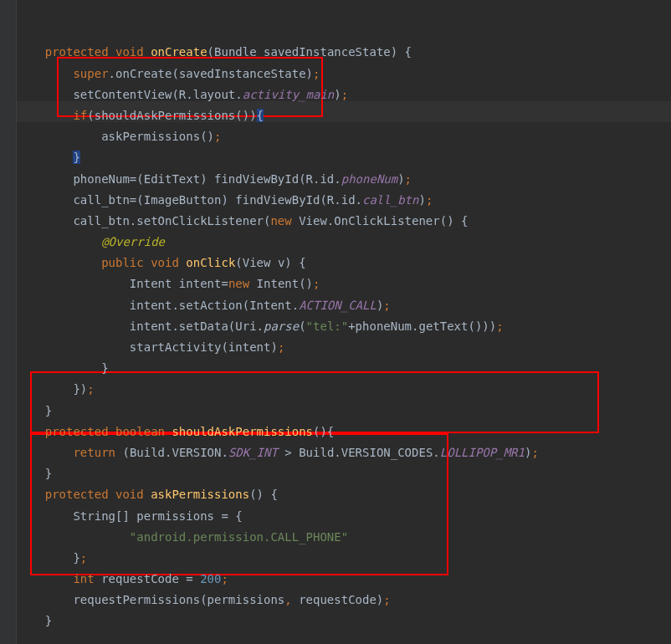  Describe the element at coordinates (278, 601) in the screenshot. I see `code-line: requestPermissions(permissions, requestC…` at that location.